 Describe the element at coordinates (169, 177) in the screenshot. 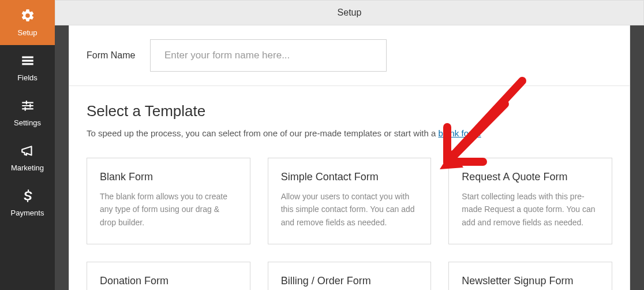

I see `template-title: Blank Form` at that location.